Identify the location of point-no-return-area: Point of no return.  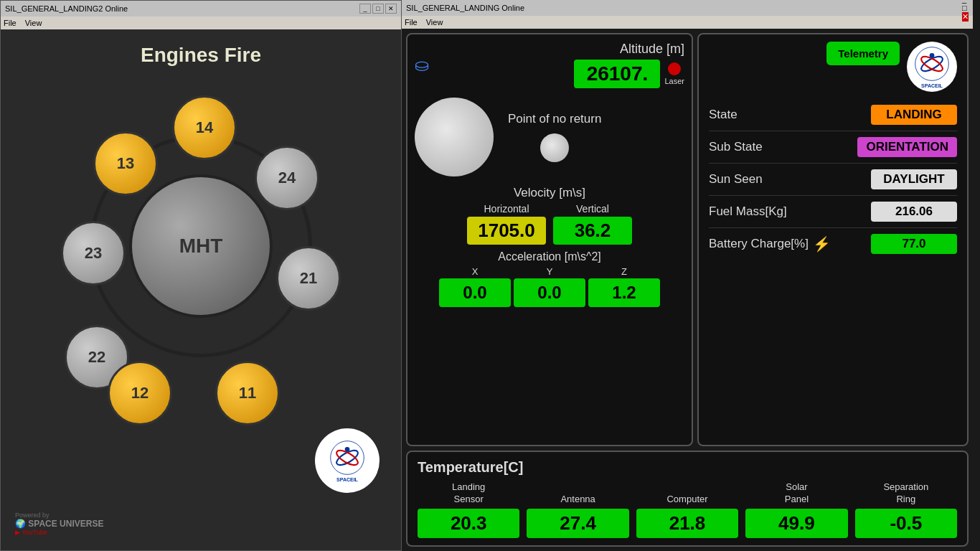
(555, 137).